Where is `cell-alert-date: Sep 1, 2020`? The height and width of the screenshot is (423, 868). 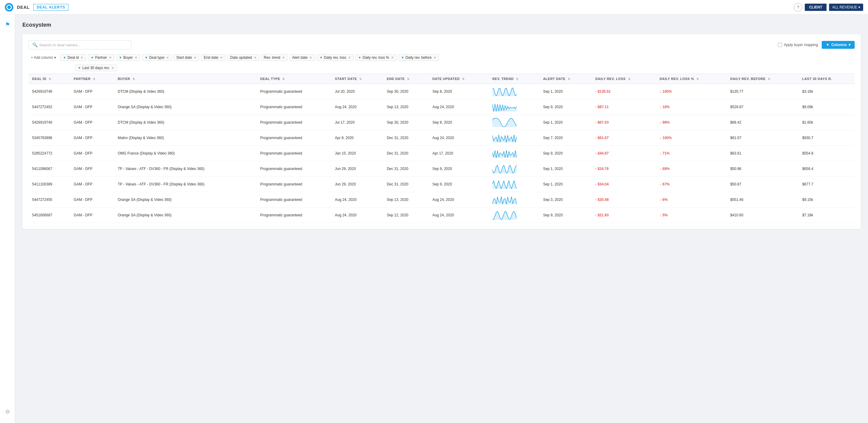 cell-alert-date: Sep 1, 2020 is located at coordinates (565, 185).